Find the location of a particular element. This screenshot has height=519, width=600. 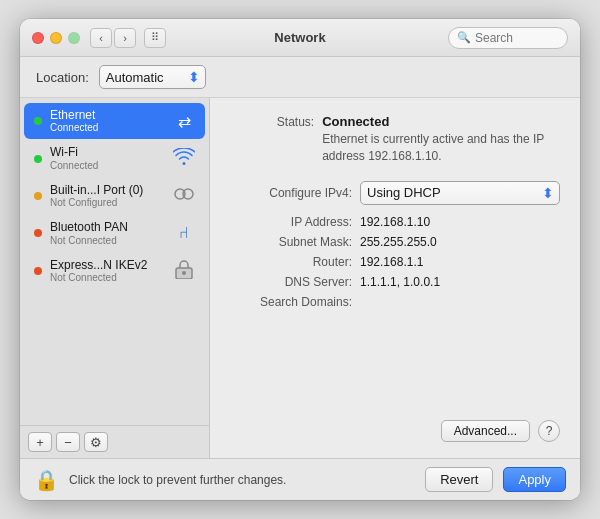

lock-icon: 🔒 is located at coordinates (46, 480).